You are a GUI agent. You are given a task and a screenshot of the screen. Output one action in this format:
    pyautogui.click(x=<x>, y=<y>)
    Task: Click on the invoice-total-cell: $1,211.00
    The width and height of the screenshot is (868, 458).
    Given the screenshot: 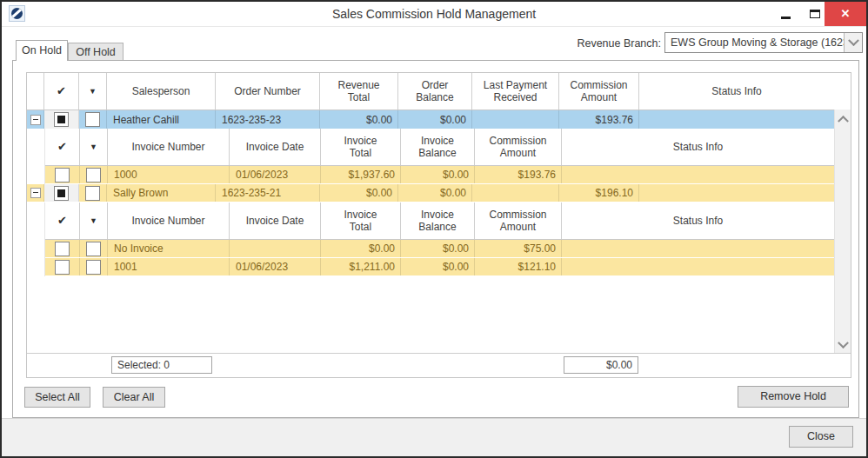 What is the action you would take?
    pyautogui.click(x=361, y=267)
    